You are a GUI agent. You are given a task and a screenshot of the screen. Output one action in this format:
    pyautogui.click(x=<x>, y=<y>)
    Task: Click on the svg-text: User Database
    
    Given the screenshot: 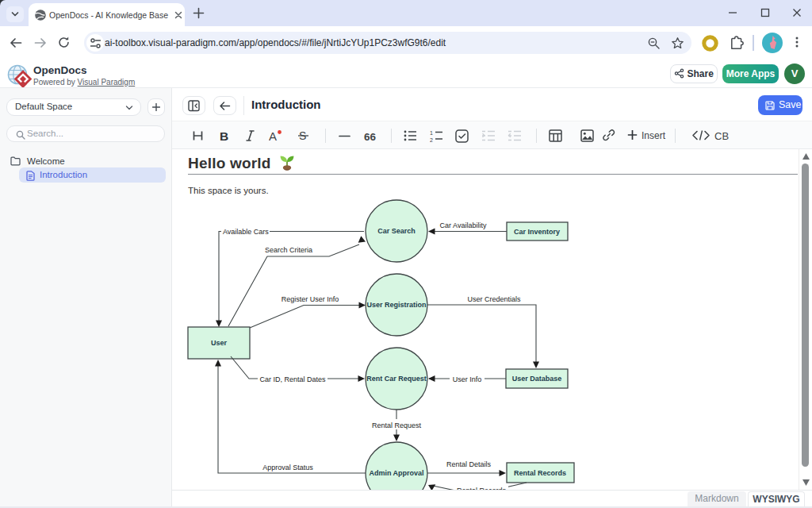 What is the action you would take?
    pyautogui.click(x=538, y=379)
    